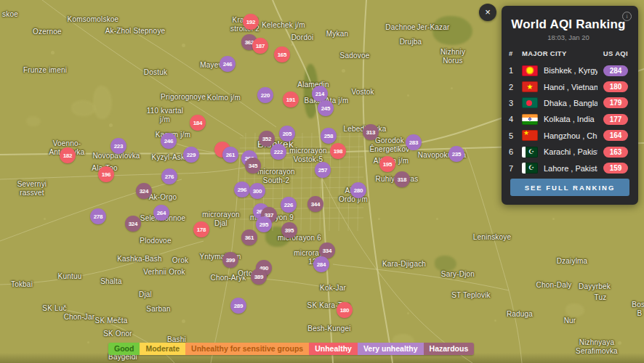 The image size is (644, 363). I want to click on map-place-label: Sarban, so click(158, 309).